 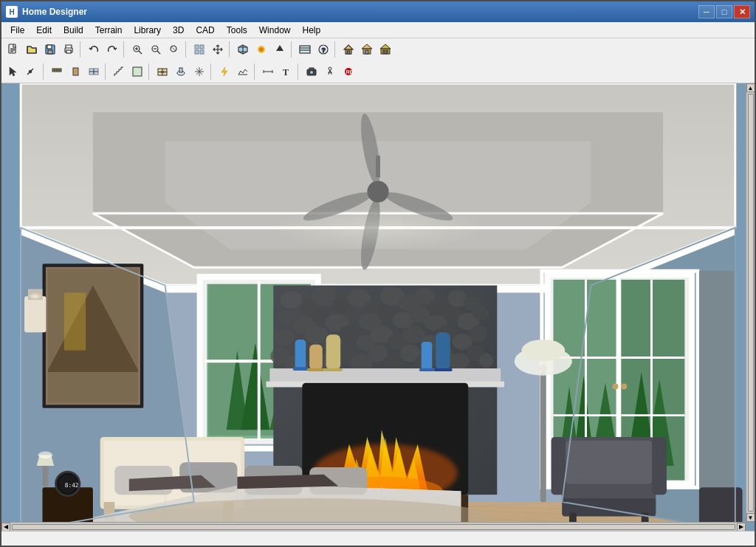 What do you see at coordinates (94, 49) in the screenshot?
I see `undo-button` at bounding box center [94, 49].